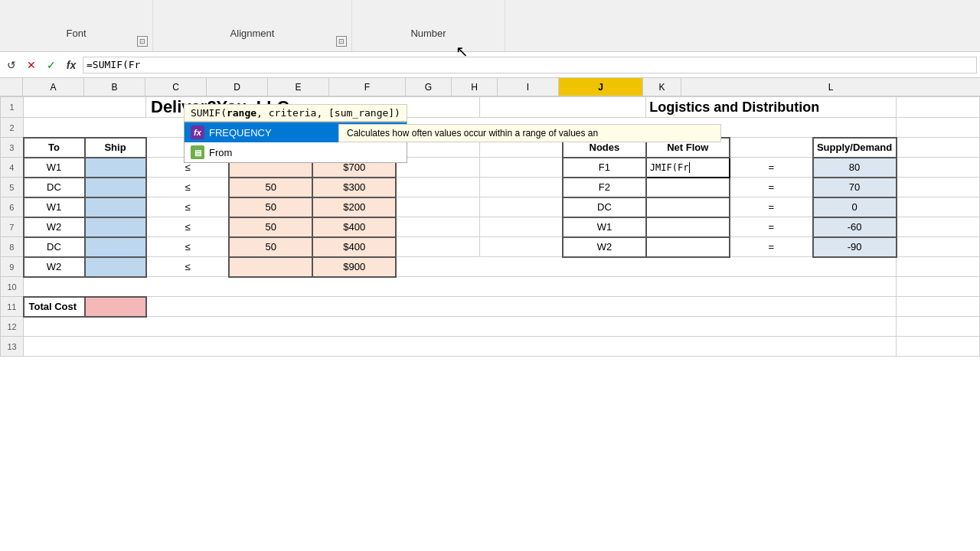  What do you see at coordinates (521, 168) in the screenshot?
I see `cell-blank-4g` at bounding box center [521, 168].